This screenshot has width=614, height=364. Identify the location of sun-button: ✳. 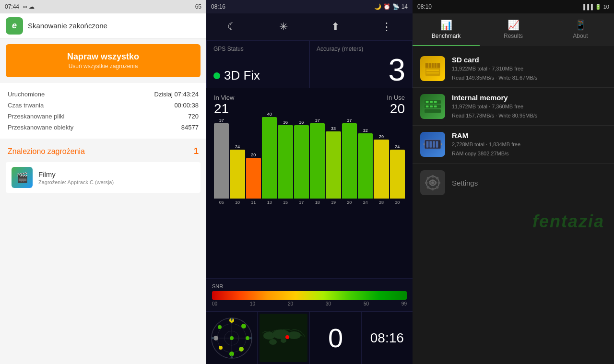
(283, 27).